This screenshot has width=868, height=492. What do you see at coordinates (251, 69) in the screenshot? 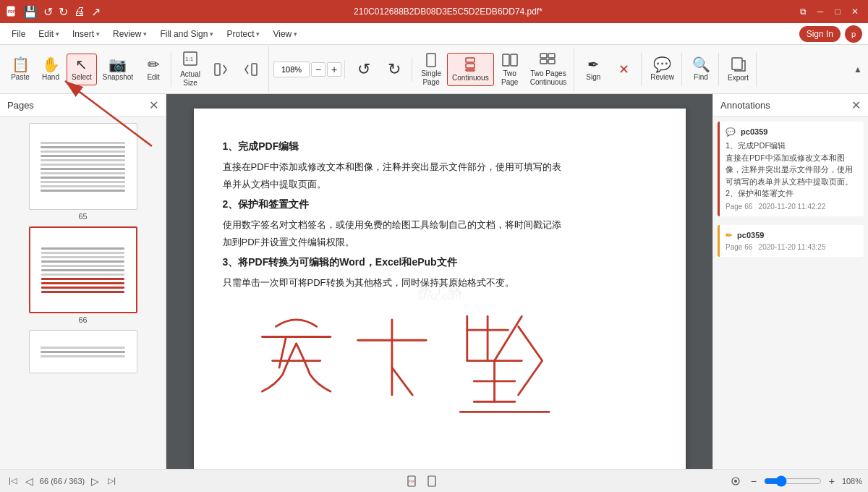
I see `fit-next-button` at bounding box center [251, 69].